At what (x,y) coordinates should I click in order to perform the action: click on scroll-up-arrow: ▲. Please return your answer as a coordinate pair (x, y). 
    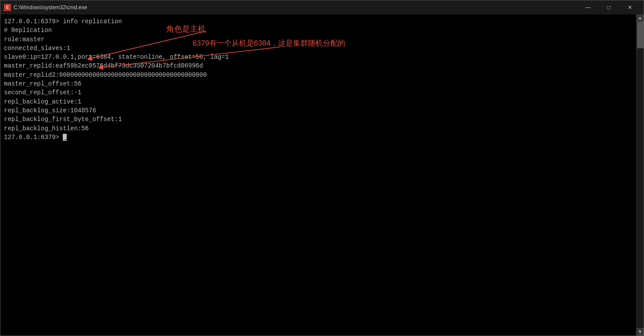
    Looking at the image, I should click on (640, 18).